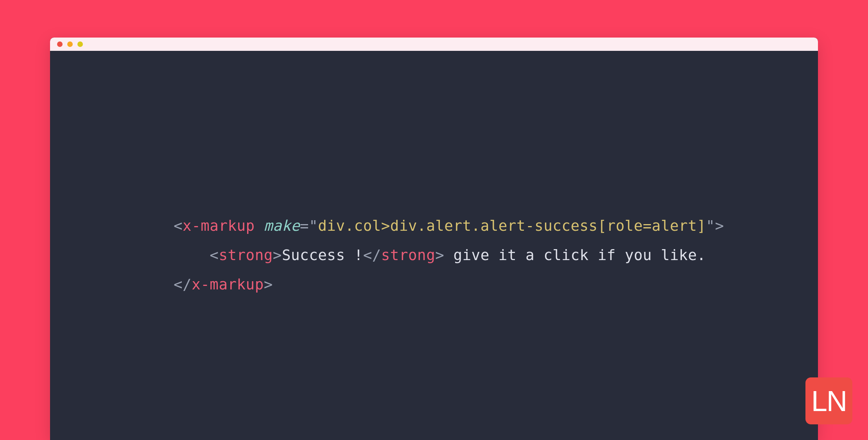  What do you see at coordinates (575, 255) in the screenshot?
I see `text-content: give it a click if you like.` at bounding box center [575, 255].